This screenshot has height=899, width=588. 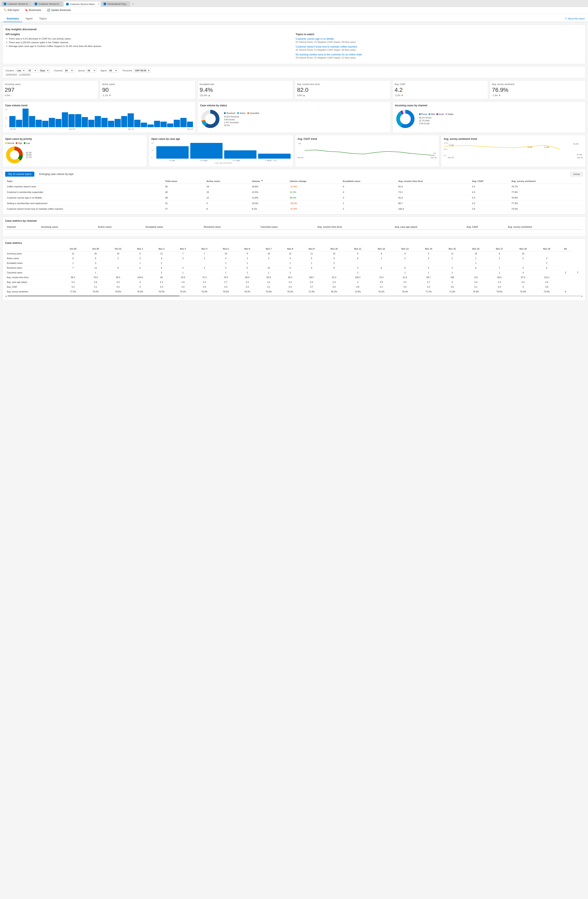 I want to click on scrollbar: ◀ ▶, so click(x=294, y=296).